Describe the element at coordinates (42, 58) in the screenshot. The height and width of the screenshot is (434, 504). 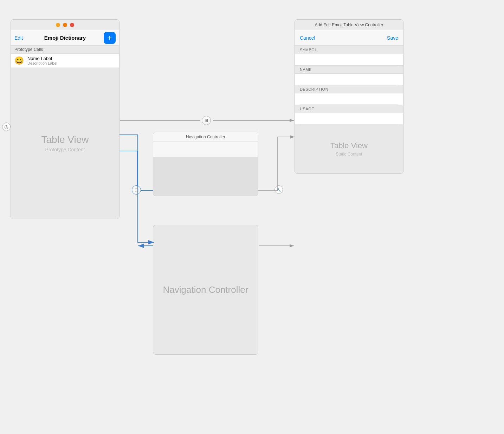
I see `cell-name-label: Name Label` at that location.